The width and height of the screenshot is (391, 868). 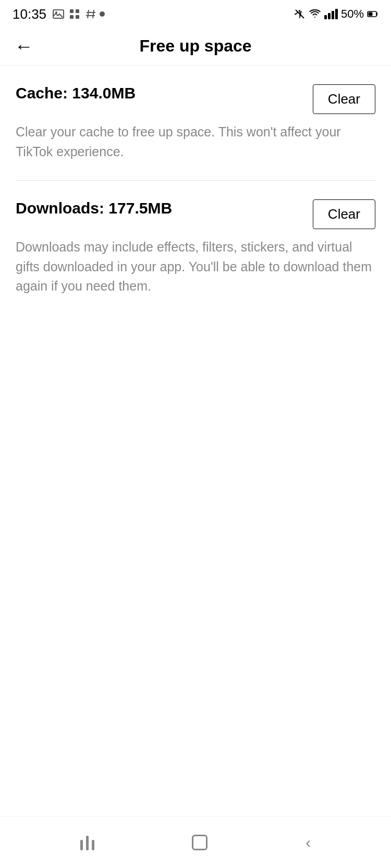 What do you see at coordinates (58, 15) in the screenshot?
I see `status-left: 10:35` at bounding box center [58, 15].